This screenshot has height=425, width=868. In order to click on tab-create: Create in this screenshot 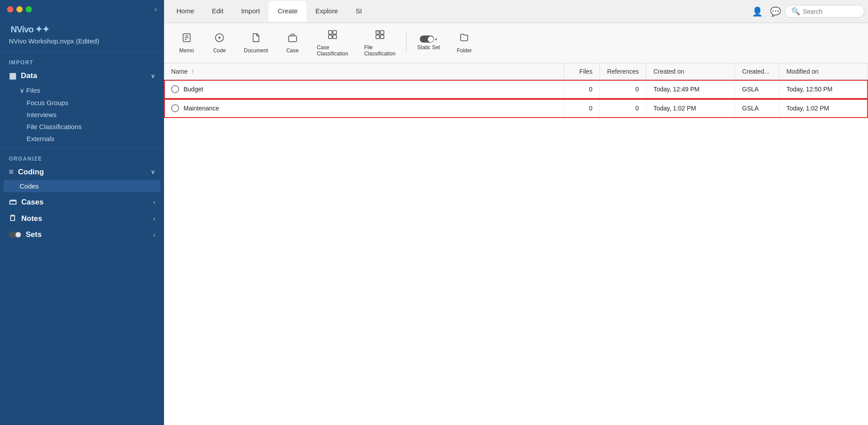, I will do `click(287, 12)`.